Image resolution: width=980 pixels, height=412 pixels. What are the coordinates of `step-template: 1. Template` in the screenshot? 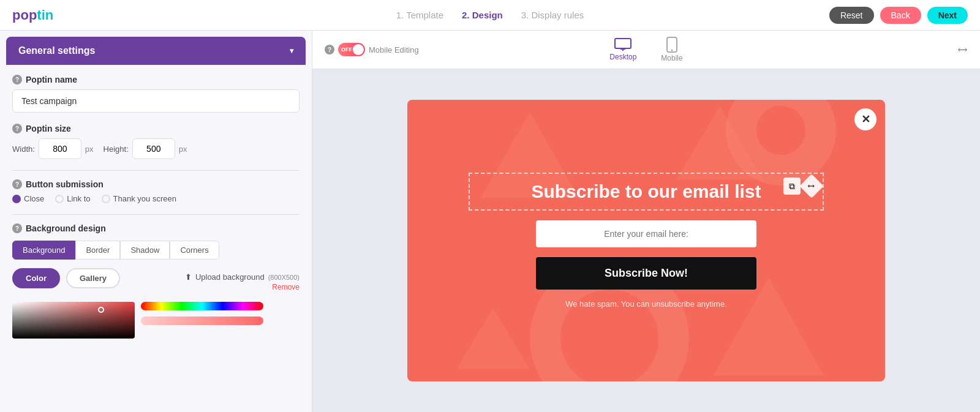 It's located at (420, 15).